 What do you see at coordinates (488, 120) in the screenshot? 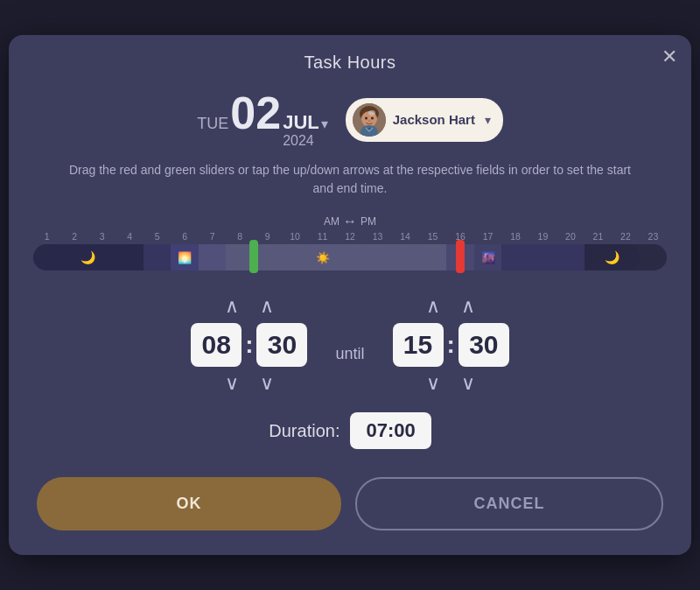
I see `user-chevron-icon: ▾` at bounding box center [488, 120].